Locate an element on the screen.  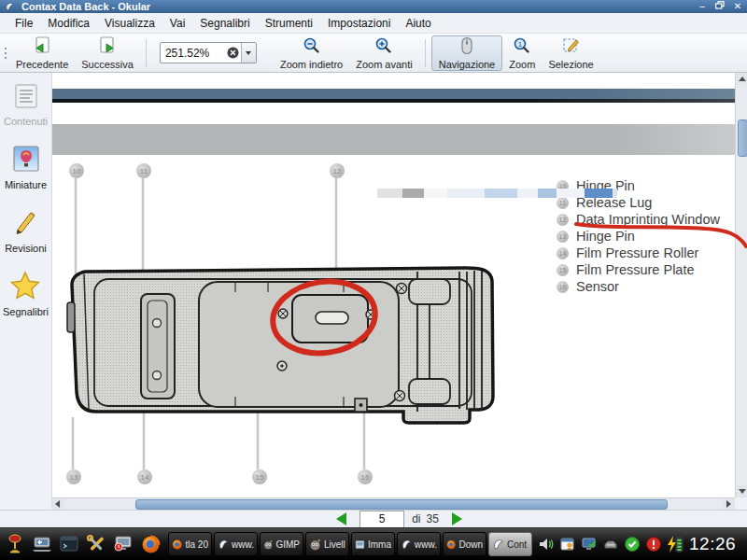
sidebar-item-reviews: Revisioni is located at coordinates (26, 231).